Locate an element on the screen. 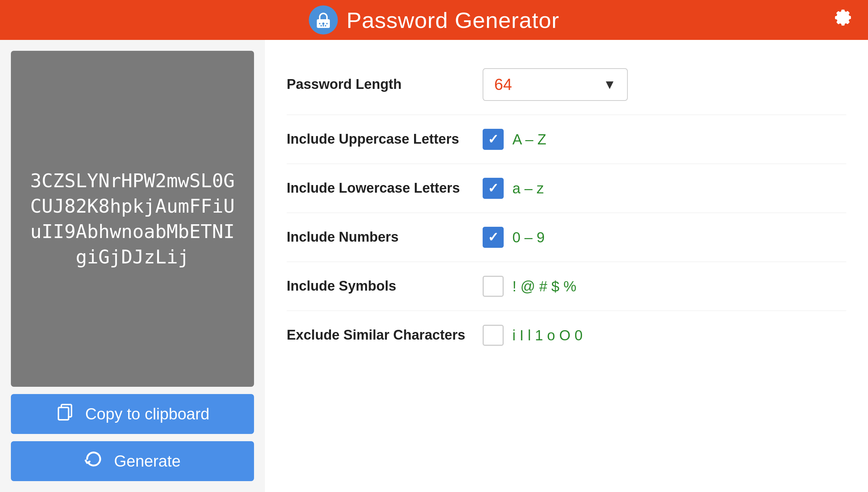 The image size is (868, 492). lowercase-label: Include Lowercase Letters is located at coordinates (385, 188).